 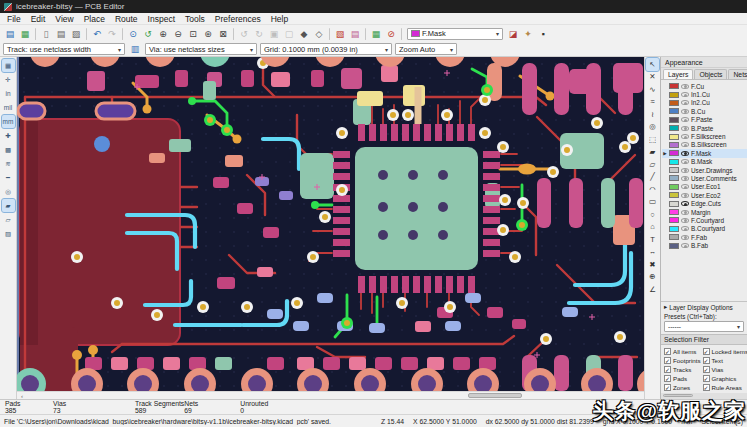 I want to click on via-size-dropdown: Via: use netclass sizes ▾, so click(x=201, y=49).